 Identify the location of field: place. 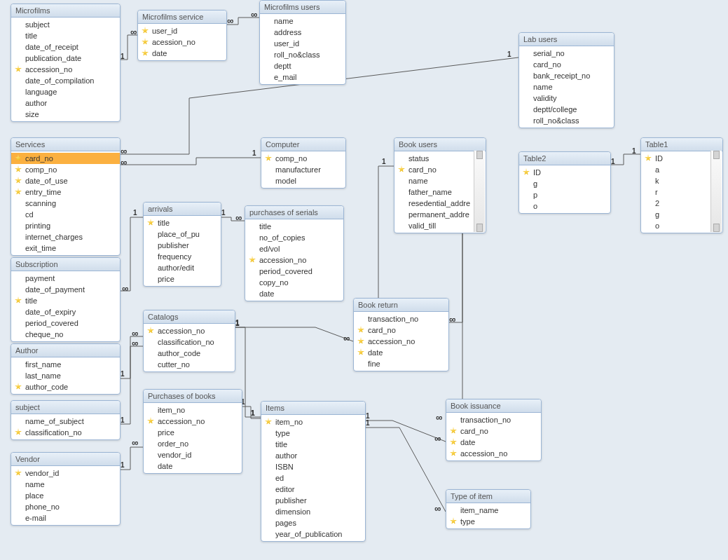
(66, 496).